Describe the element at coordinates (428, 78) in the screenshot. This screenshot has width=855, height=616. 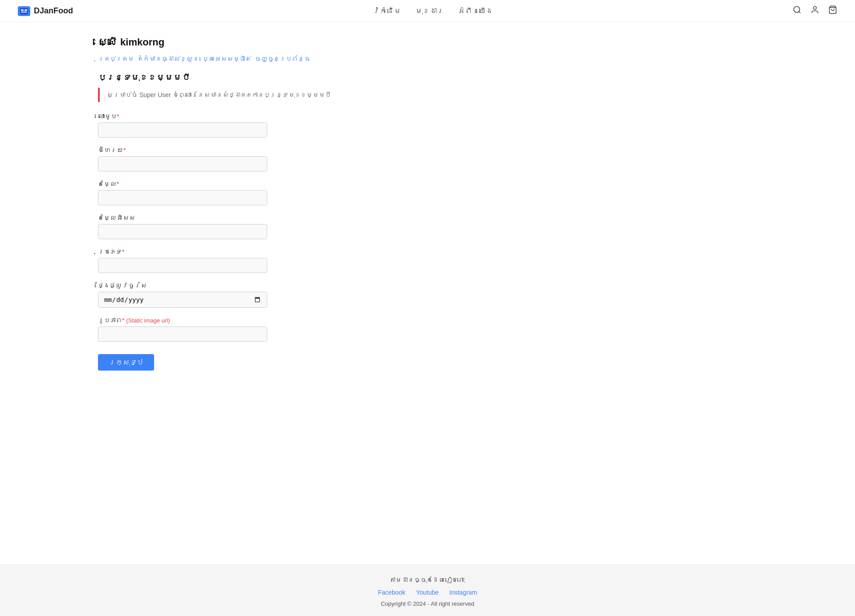
I see `section-title: បន្ទ្រមុខខម្មមបី` at that location.